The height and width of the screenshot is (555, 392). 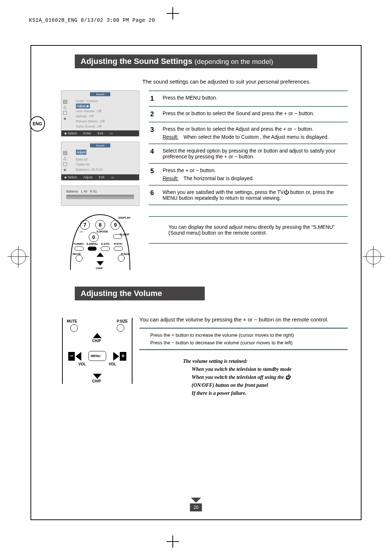 What do you see at coordinates (140, 293) in the screenshot?
I see `section-title-volume: Adjusting the Volume` at bounding box center [140, 293].